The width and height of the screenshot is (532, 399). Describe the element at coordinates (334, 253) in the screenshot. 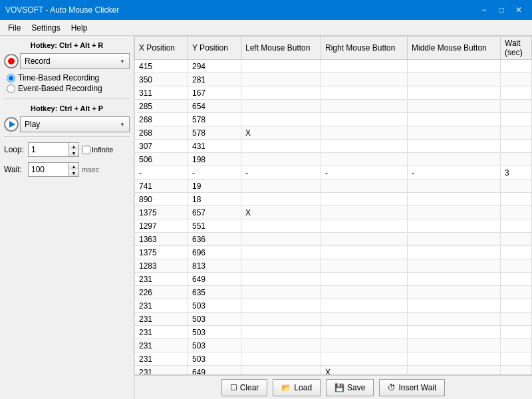

I see `table-row: 1375696` at that location.